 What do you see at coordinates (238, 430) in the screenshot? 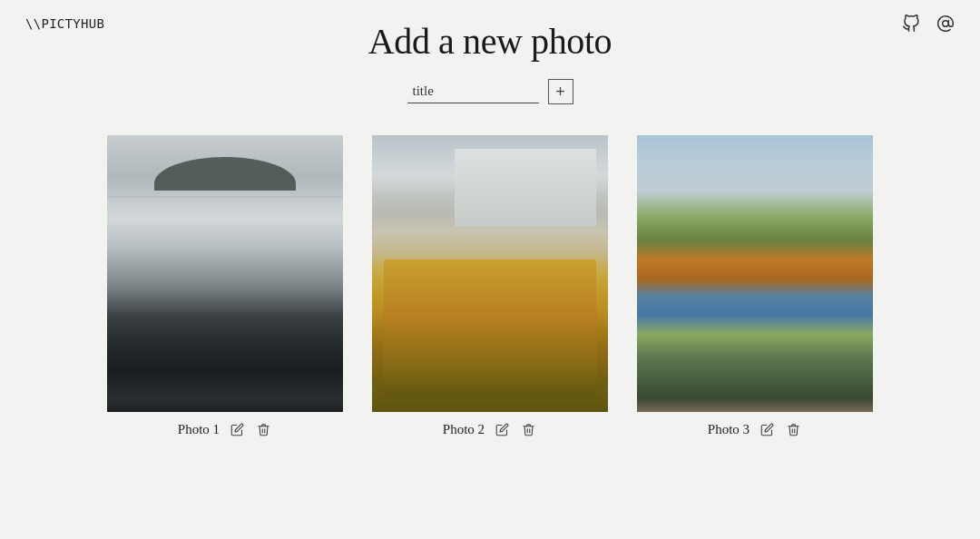
I see `edit-photo-1-button` at bounding box center [238, 430].